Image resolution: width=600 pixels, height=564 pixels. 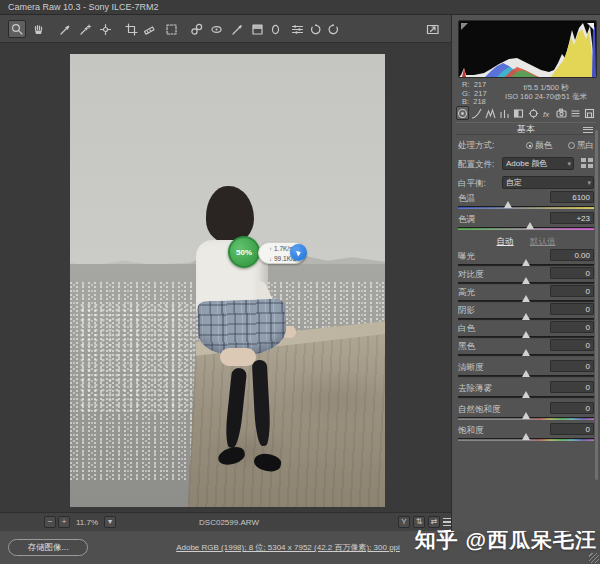 I want to click on tab-snapshots, so click(x=590, y=113).